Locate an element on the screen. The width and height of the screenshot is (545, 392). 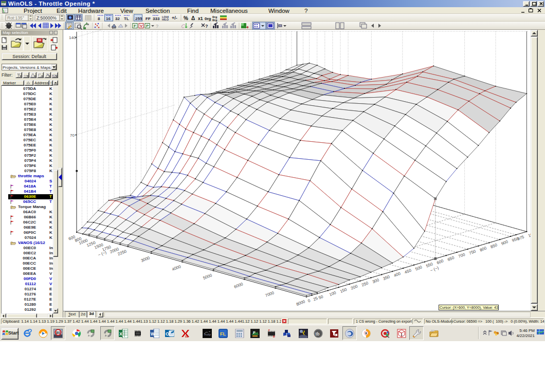
svg-text: 80 is located at coordinates (58, 333).